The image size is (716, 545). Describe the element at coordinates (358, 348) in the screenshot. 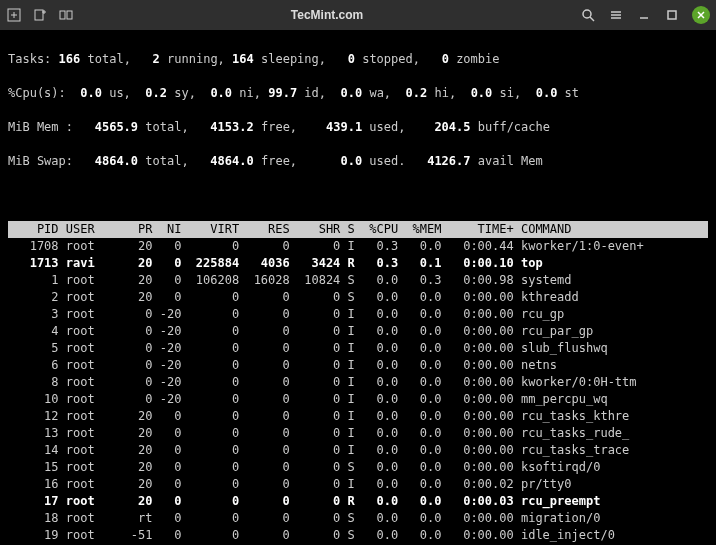

I see `table-row: 5 root 0 -20 0 0 0 I 0.0 0.0 0:00.00 slu…` at that location.